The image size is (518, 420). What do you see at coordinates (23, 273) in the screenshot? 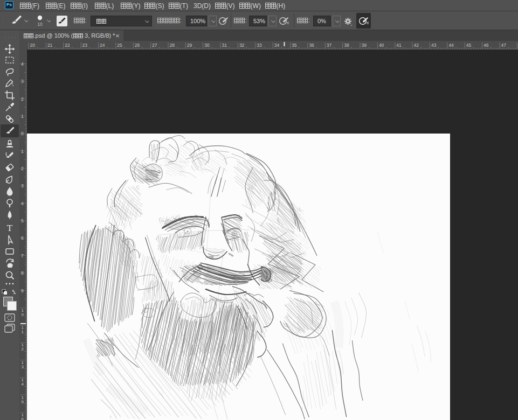
I see `svg-text: 8` at bounding box center [23, 273].